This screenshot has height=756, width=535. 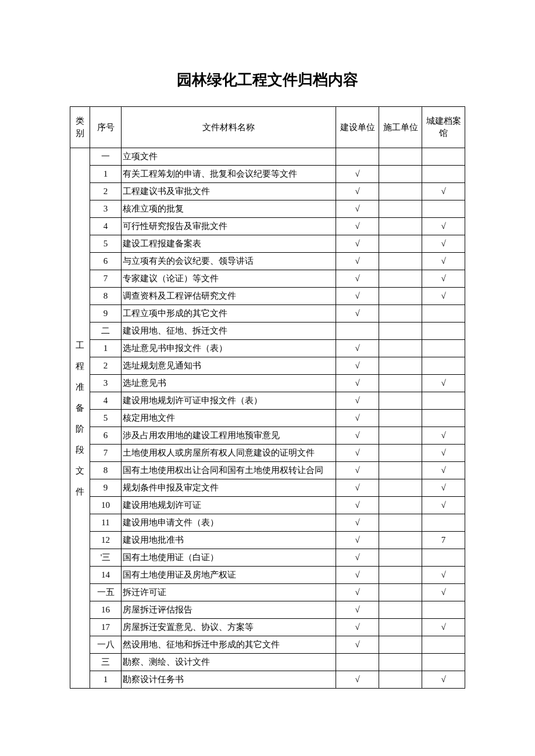 What do you see at coordinates (268, 488) in the screenshot?
I see `table-row: 9规划条件申报及审定文件√√` at bounding box center [268, 488].